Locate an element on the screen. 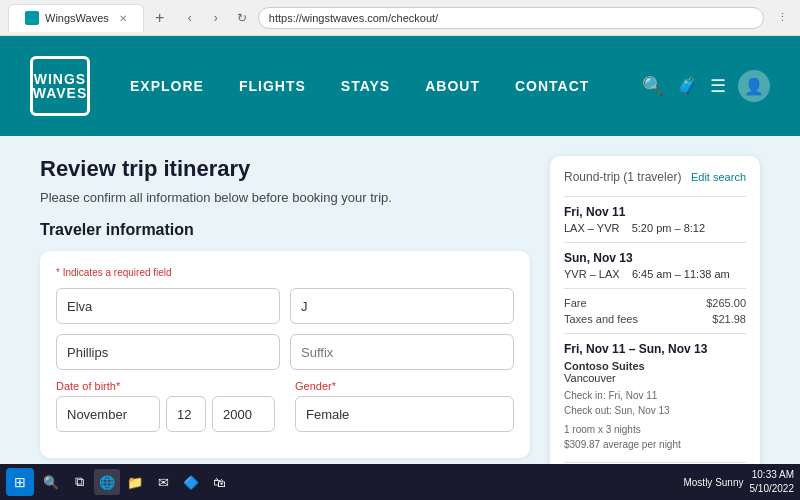  browser-chrome: WingsWaves ✕ + ‹ › ↻ ⋮ is located at coordinates (400, 18).